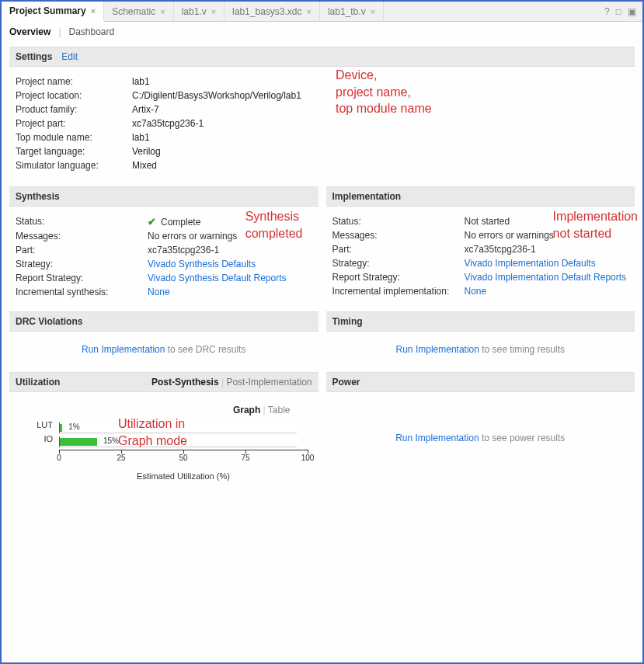 The height and width of the screenshot is (664, 644). Describe the element at coordinates (481, 322) in the screenshot. I see `timing-header: Timing` at that location.